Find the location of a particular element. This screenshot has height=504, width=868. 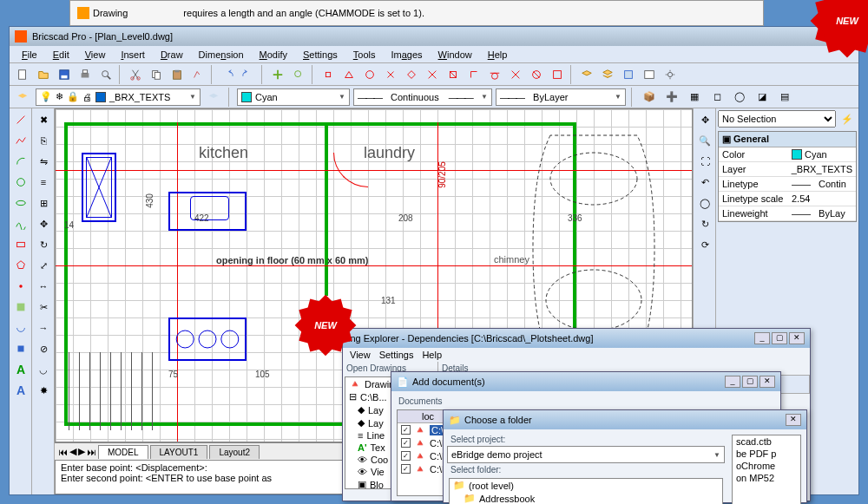

tab-layout2: Layout2 is located at coordinates (234, 452).